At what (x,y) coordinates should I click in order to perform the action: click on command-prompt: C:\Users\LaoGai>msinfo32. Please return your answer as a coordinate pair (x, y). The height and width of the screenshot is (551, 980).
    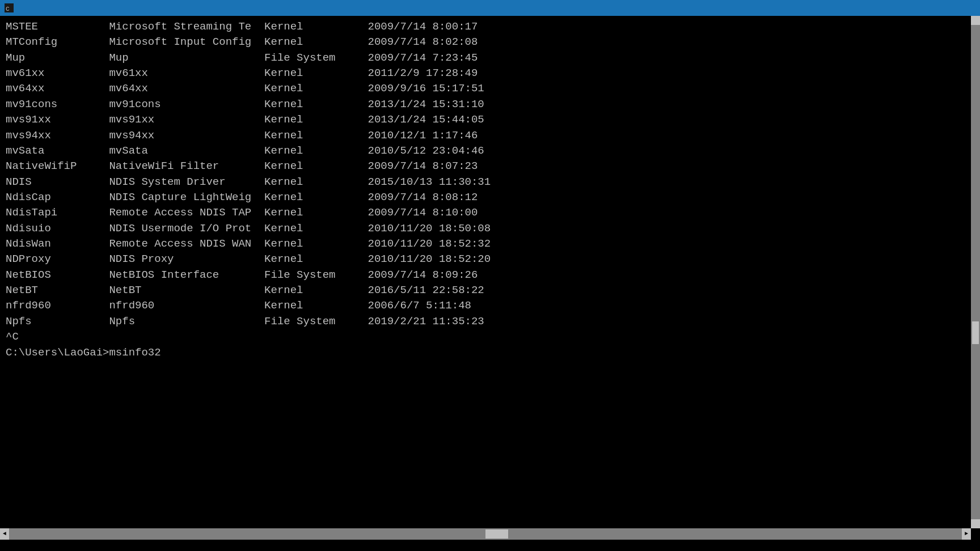
    Looking at the image, I should click on (484, 353).